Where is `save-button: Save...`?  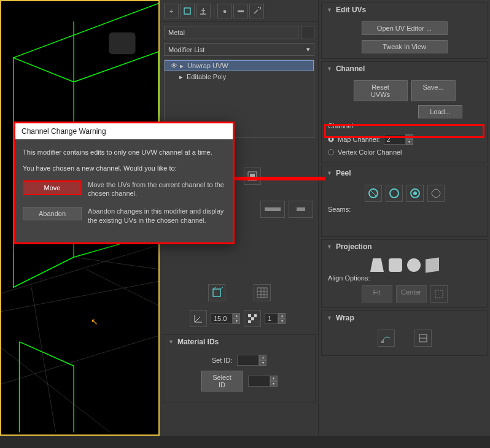 save-button: Save... is located at coordinates (434, 91).